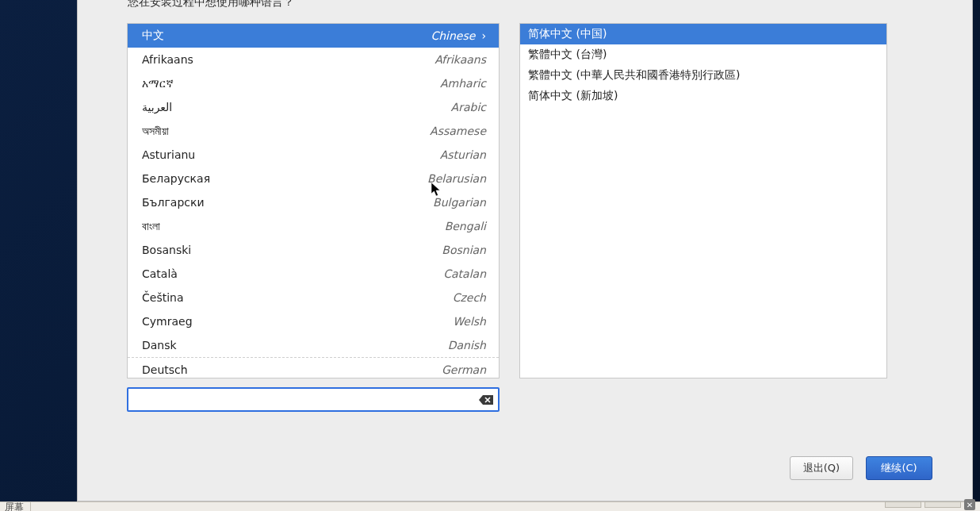 The image size is (980, 511). What do you see at coordinates (703, 55) in the screenshot?
I see `locale-variant-row: 繁體中文 (台灣)` at bounding box center [703, 55].